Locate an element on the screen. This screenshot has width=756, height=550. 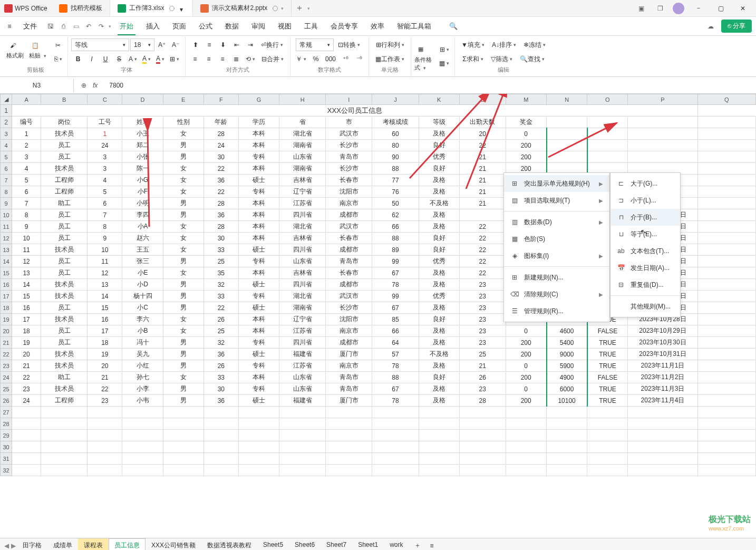
cell: FALSE is located at coordinates (607, 378).